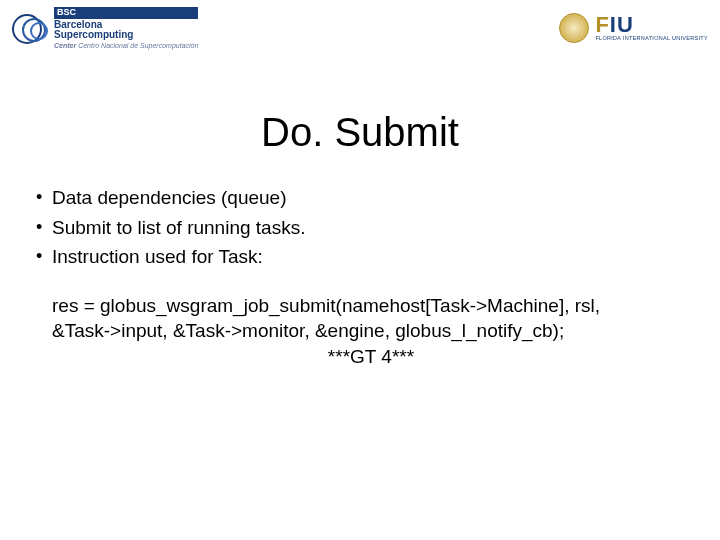 Image resolution: width=720 pixels, height=540 pixels. I want to click on bsc-abbr: BSC, so click(126, 12).